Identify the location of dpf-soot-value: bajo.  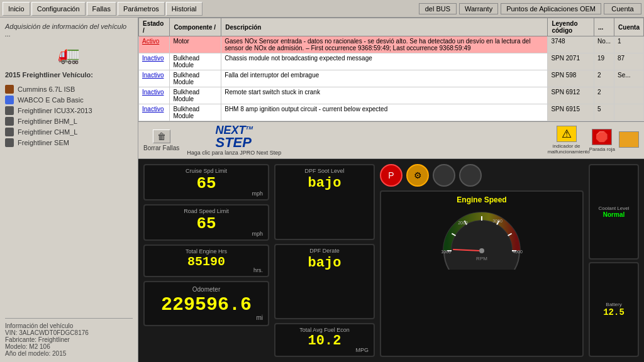
(325, 184).